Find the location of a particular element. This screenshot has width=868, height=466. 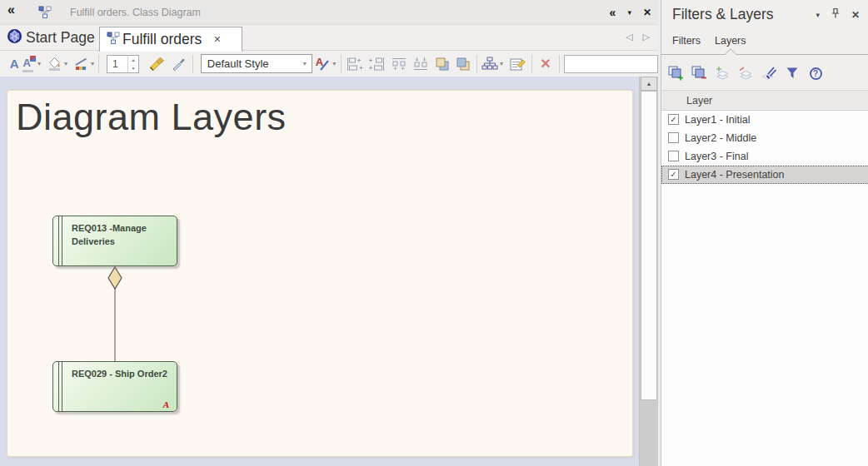

align-right-icon is located at coordinates (377, 64).